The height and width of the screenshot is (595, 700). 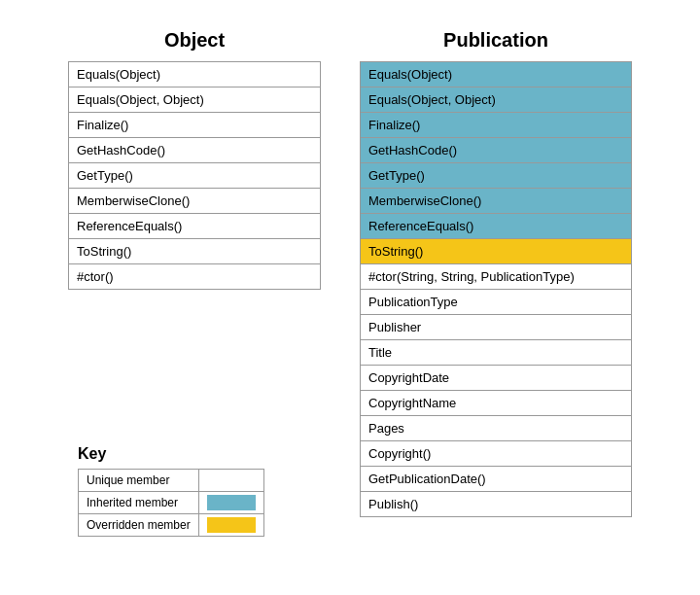 I want to click on table-row: PublicationType, so click(x=496, y=302).